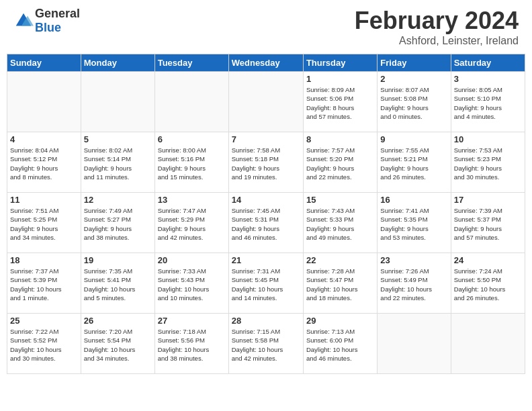 The width and height of the screenshot is (532, 411). I want to click on day-cell: 13Sunrise: 7:47 AM Sunset: 5:29 PM Dayli…, so click(191, 223).